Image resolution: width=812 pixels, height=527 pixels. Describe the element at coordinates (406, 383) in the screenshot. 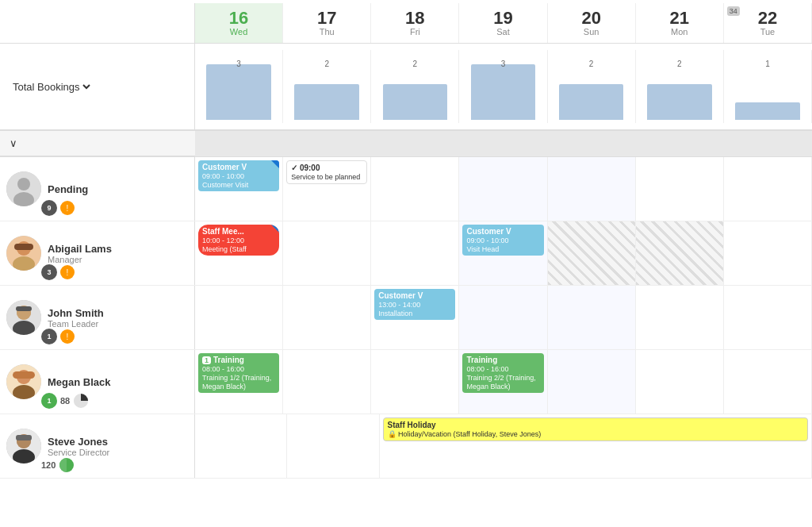

I see `staff-row: Megan Black1881Training08:00 - 16:00Trai…` at that location.